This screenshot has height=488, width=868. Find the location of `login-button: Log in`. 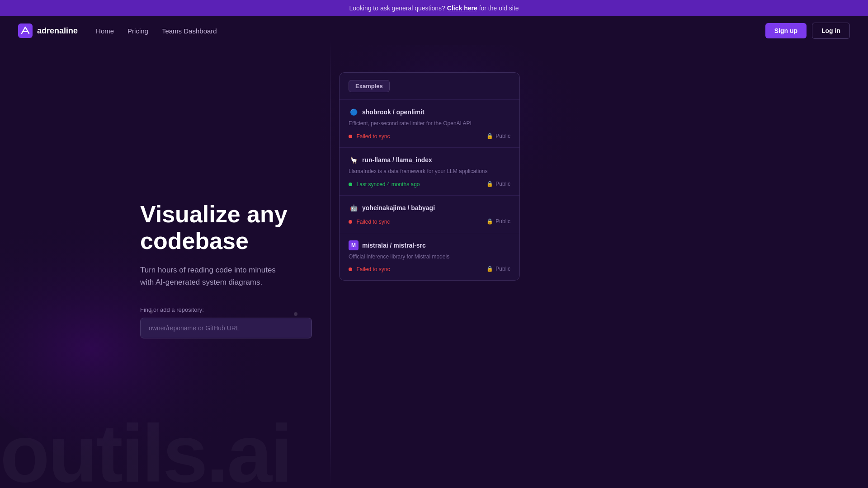

login-button: Log in is located at coordinates (831, 31).